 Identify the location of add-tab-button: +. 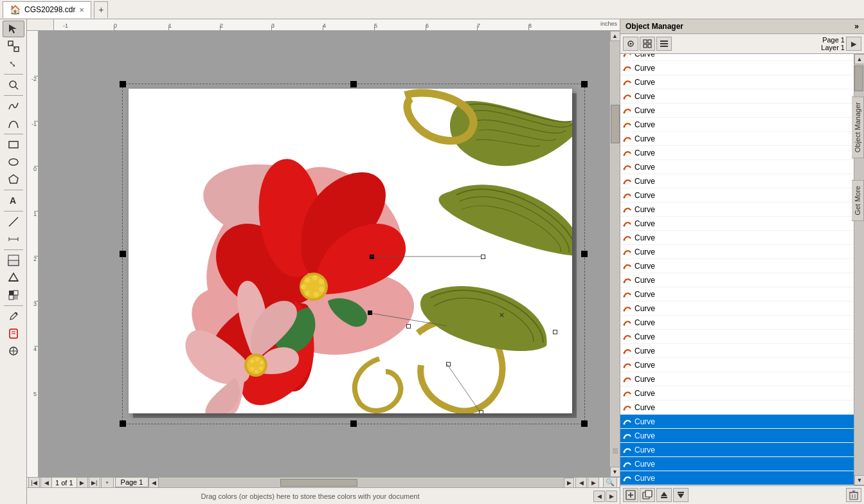
(101, 10).